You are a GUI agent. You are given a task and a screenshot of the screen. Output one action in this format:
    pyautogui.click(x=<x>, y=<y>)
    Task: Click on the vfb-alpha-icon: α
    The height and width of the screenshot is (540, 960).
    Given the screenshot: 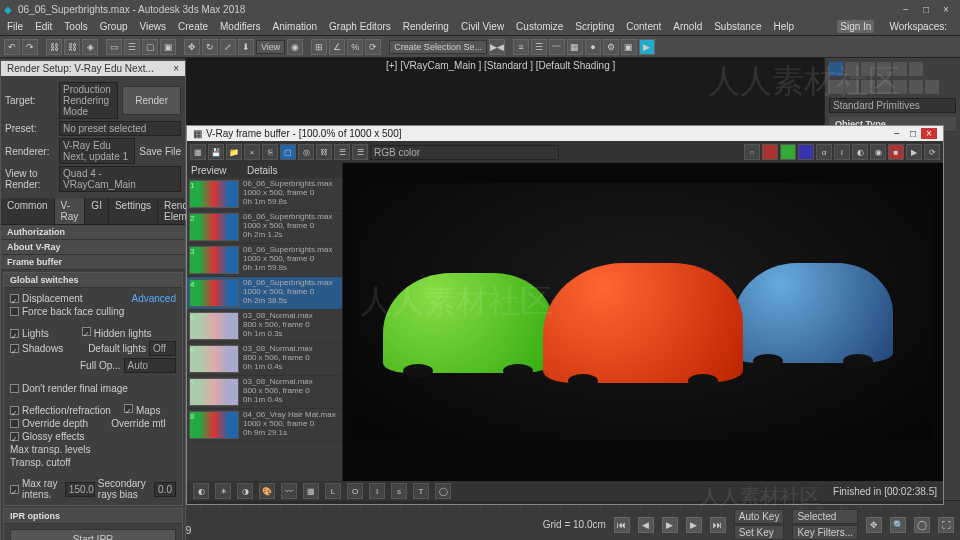 What is the action you would take?
    pyautogui.click(x=824, y=152)
    